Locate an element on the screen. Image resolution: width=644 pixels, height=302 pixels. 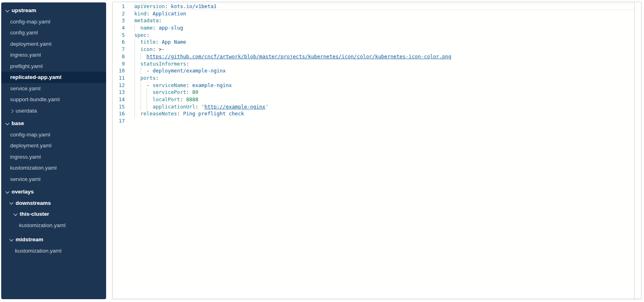
line-number: 4 is located at coordinates (122, 28).